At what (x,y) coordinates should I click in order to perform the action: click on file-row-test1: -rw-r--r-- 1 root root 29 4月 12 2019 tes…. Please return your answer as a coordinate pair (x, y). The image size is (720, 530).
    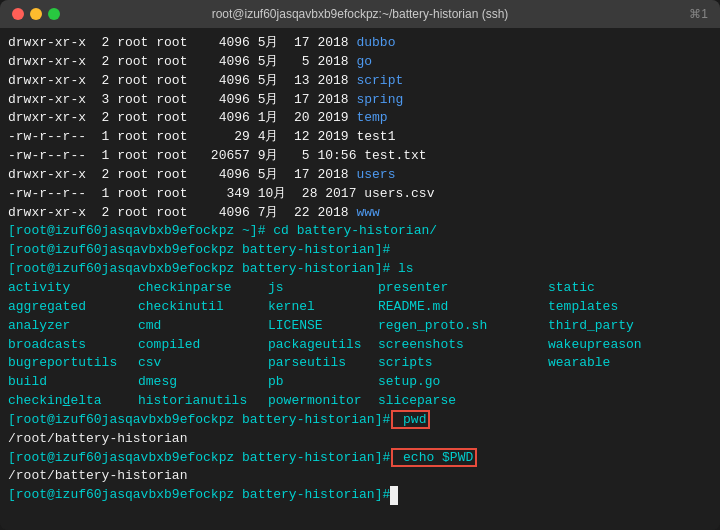
    Looking at the image, I should click on (360, 138).